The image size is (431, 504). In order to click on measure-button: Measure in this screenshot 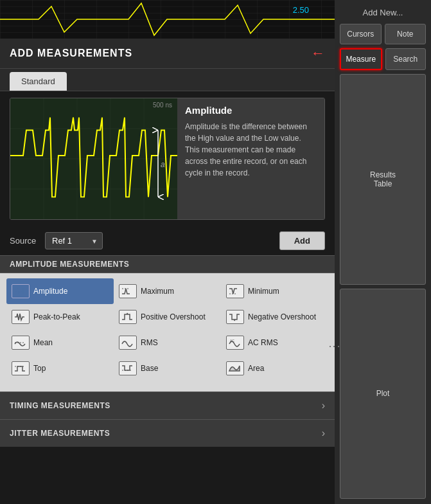, I will do `click(361, 59)`.